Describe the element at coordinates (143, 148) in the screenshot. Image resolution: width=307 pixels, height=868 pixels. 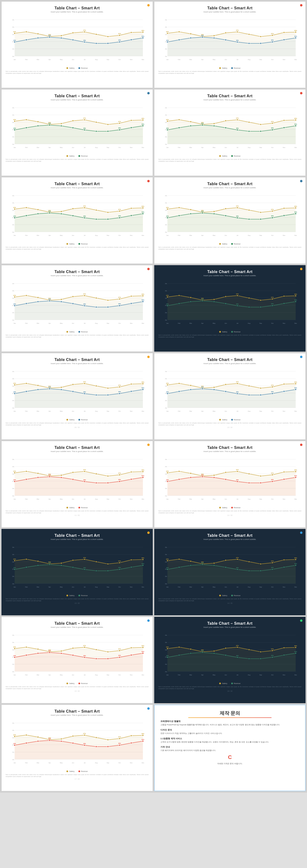
I see `svg-text: Dec` at that location.